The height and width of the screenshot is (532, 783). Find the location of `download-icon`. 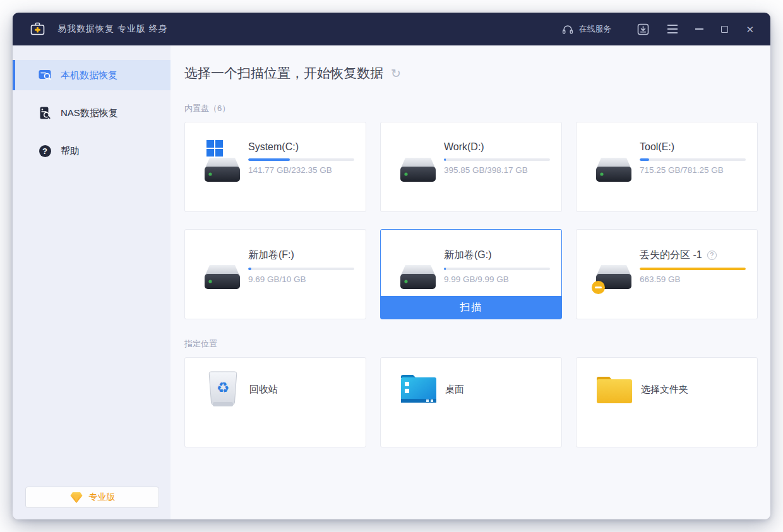

download-icon is located at coordinates (643, 29).